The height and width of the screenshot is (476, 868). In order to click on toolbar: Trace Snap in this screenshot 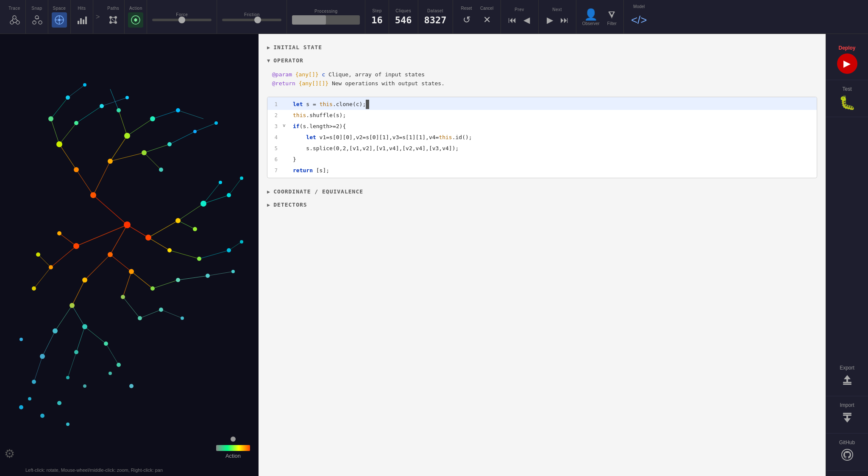, I will do `click(434, 17)`.